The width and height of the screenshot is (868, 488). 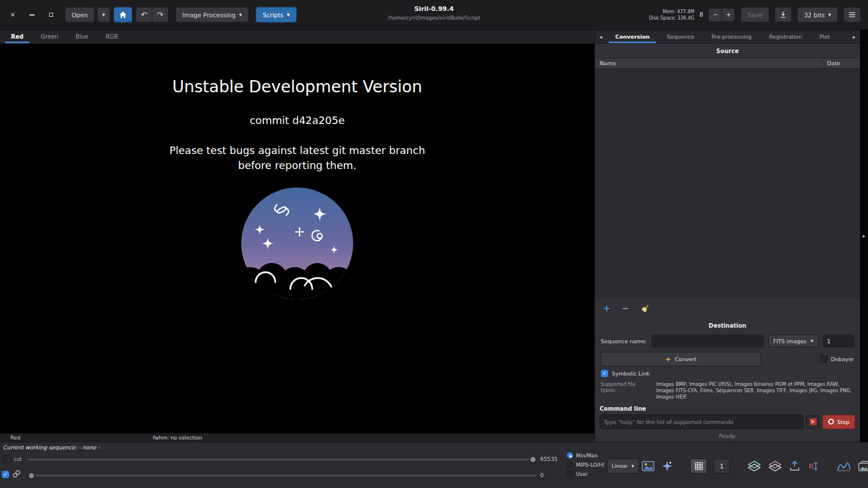 What do you see at coordinates (434, 9) in the screenshot?
I see `app-title: Siril-0.99.4` at bounding box center [434, 9].